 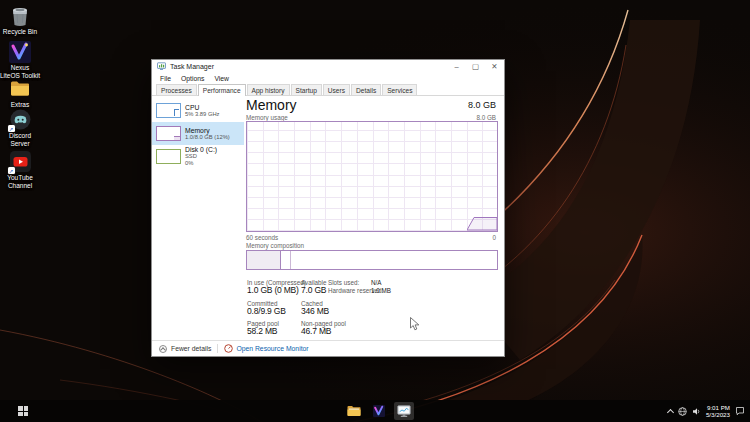 I want to click on tab-app-history: App history, so click(x=268, y=90).